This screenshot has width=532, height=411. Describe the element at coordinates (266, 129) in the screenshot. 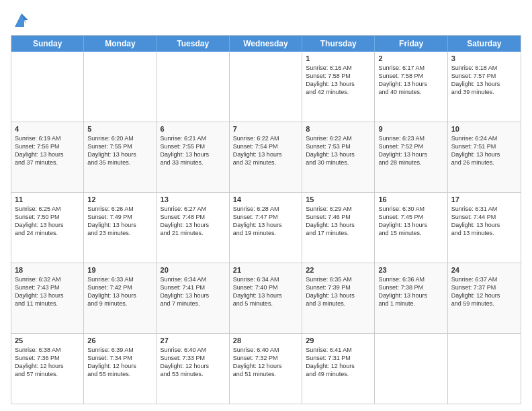

I see `cell-date: 7` at that location.